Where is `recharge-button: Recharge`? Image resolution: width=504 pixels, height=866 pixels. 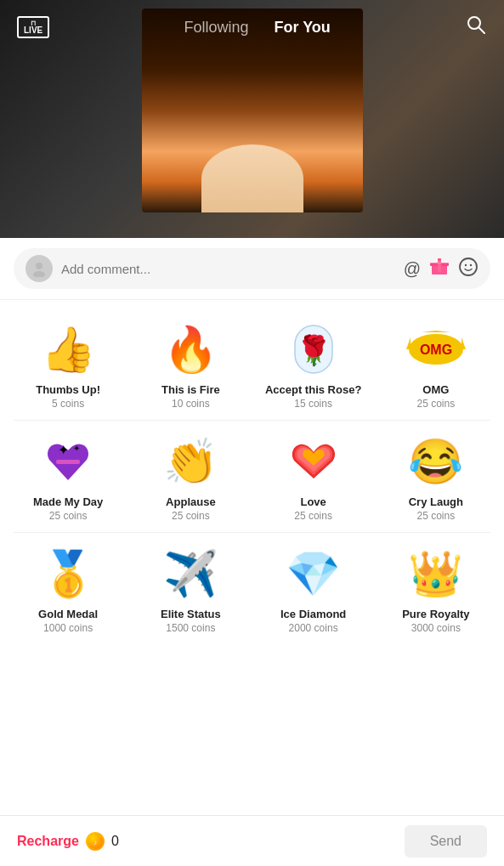 recharge-button: Recharge is located at coordinates (48, 841).